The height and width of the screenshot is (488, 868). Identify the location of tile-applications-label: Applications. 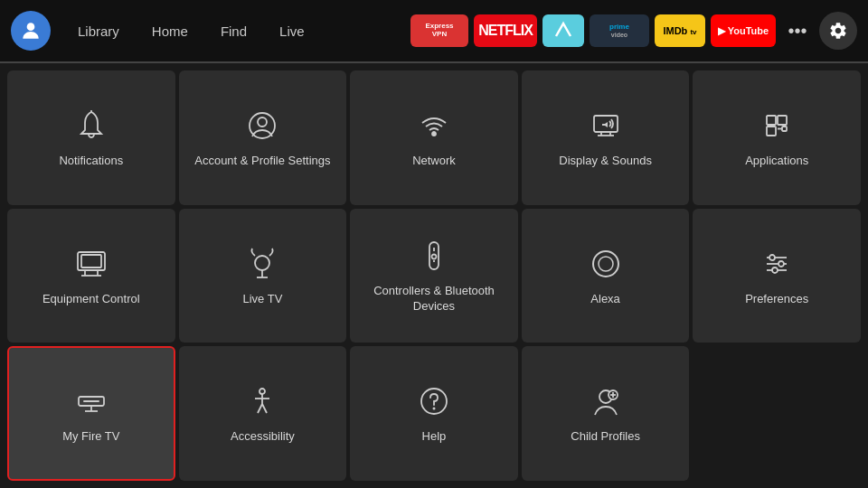
(777, 161).